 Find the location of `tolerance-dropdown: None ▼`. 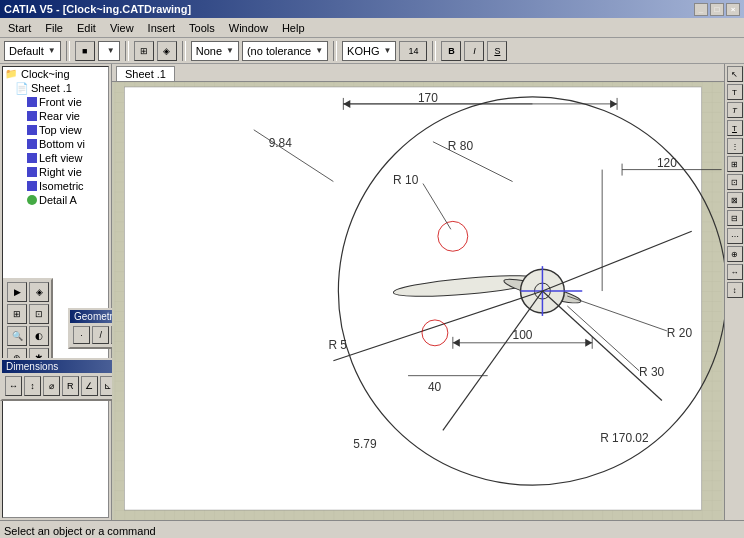

tolerance-dropdown: None ▼ is located at coordinates (215, 51).